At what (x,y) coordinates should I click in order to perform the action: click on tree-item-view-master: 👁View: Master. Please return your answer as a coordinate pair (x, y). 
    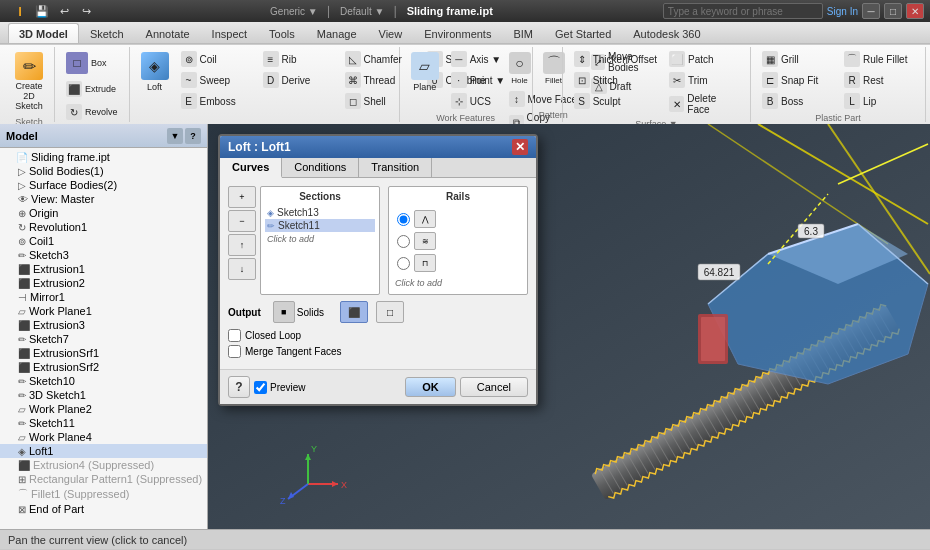
    Looking at the image, I should click on (104, 199).